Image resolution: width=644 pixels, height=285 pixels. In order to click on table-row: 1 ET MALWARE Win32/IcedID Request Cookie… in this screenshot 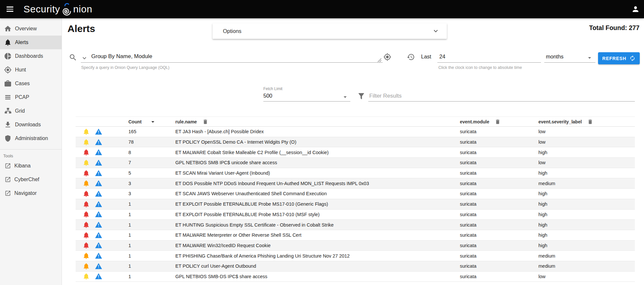, I will do `click(355, 246)`.